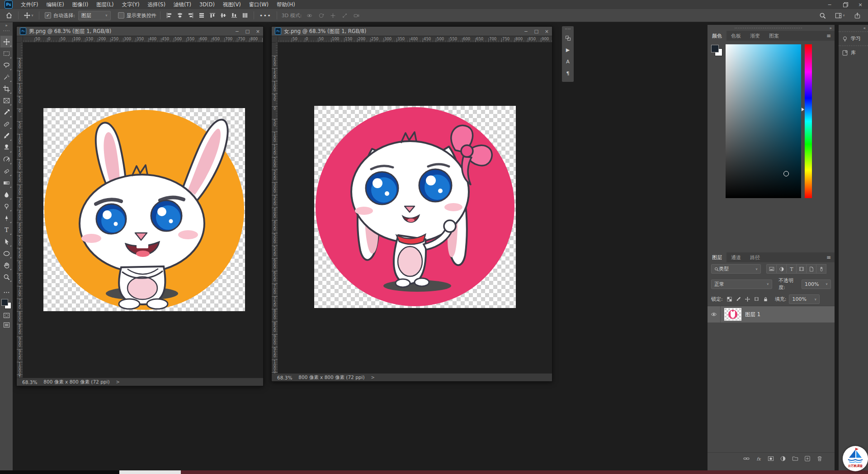  I want to click on canvas-male, so click(144, 210).